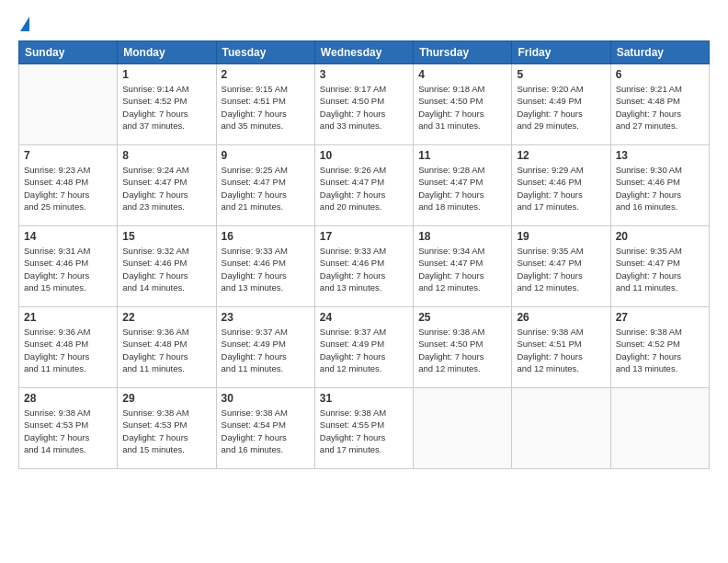  I want to click on calendar-cell: 19Sunrise: 9:35 AM Sunset: 4:47 PM Dayli…, so click(561, 267).